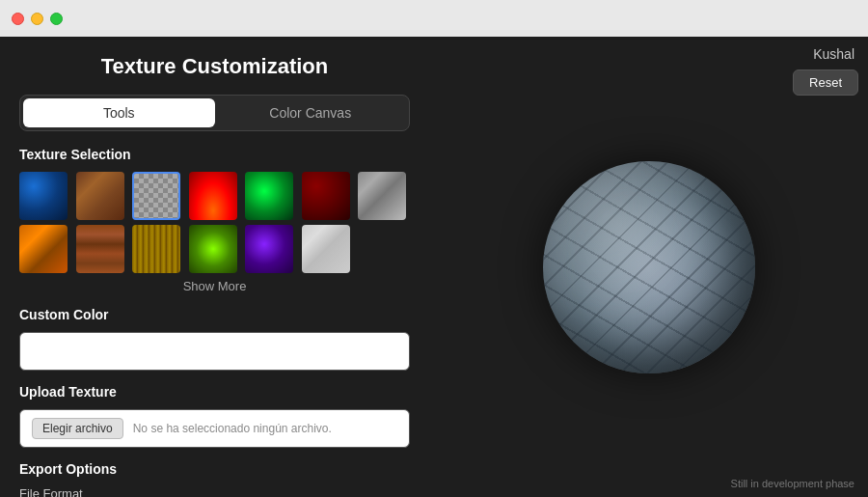 Image resolution: width=868 pixels, height=497 pixels. Describe the element at coordinates (649, 267) in the screenshot. I see `sphere-container` at that location.